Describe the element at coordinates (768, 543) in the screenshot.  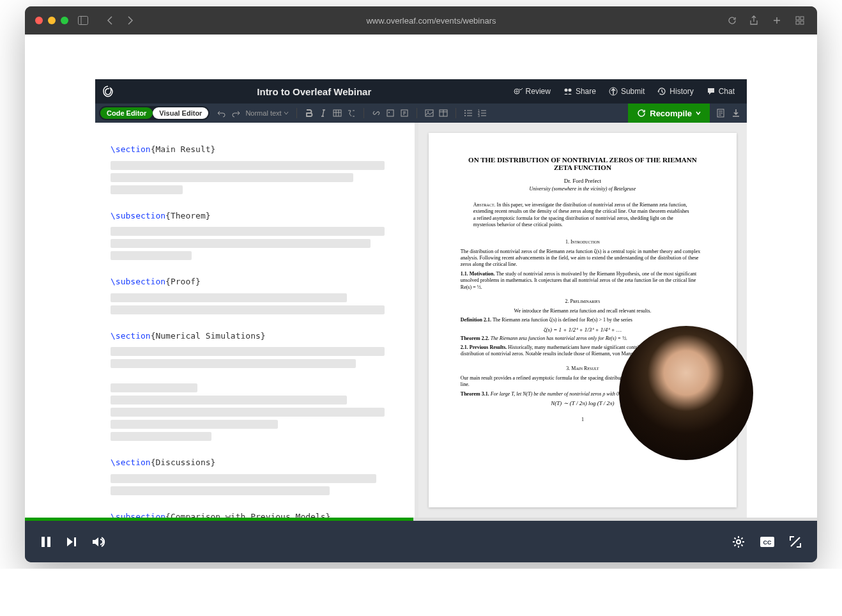
I see `svg-text: CC` at that location.